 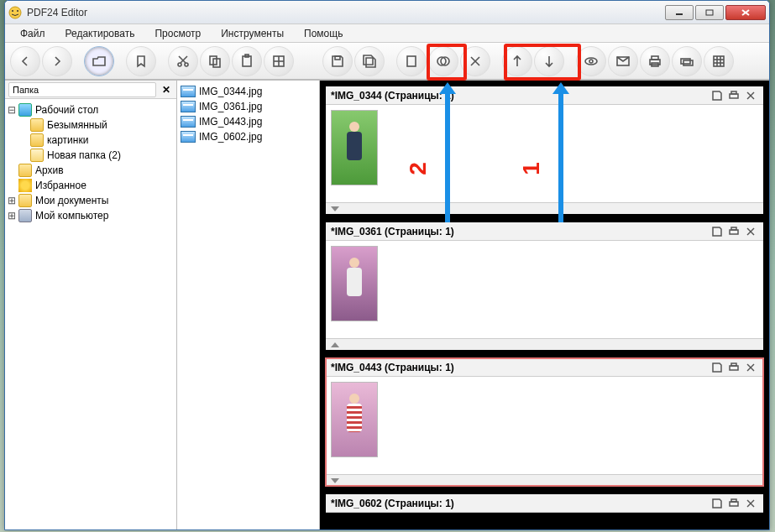 What do you see at coordinates (249, 122) in the screenshot?
I see `file-item: IMG_0443.jpg` at bounding box center [249, 122].